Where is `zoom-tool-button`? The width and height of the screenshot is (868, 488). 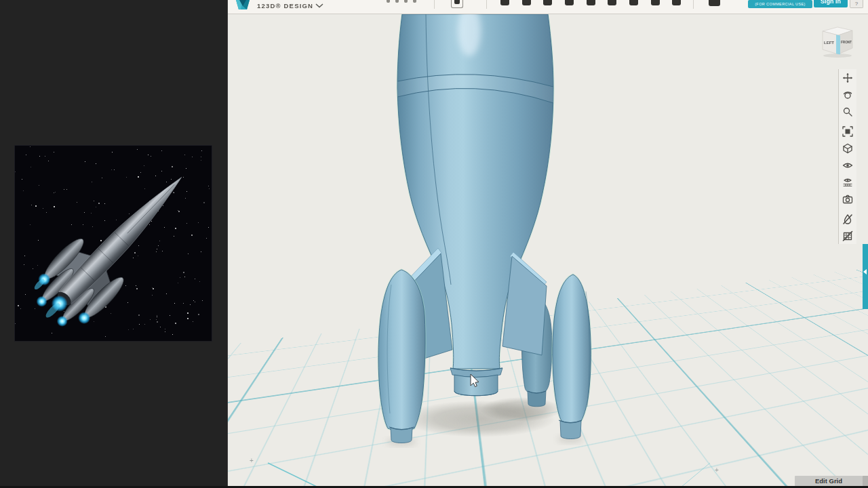 zoom-tool-button is located at coordinates (848, 111).